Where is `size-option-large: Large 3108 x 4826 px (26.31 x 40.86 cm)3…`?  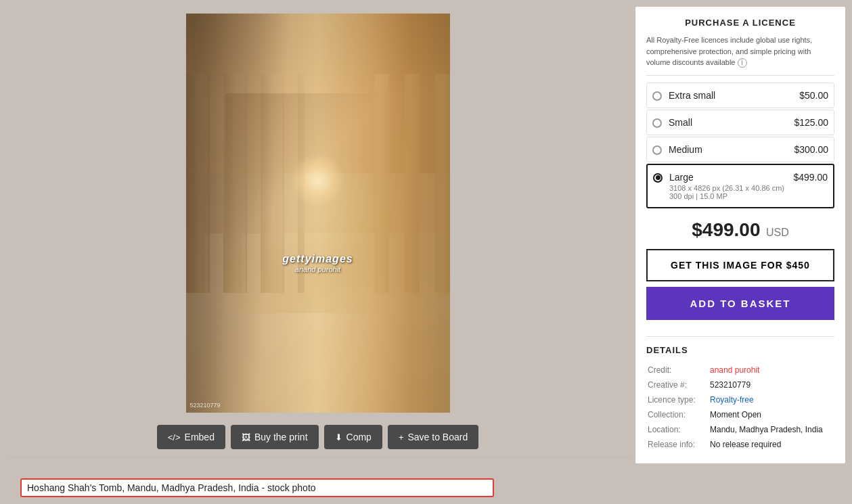
size-option-large: Large 3108 x 4826 px (26.31 x 40.86 cm)3… is located at coordinates (740, 186).